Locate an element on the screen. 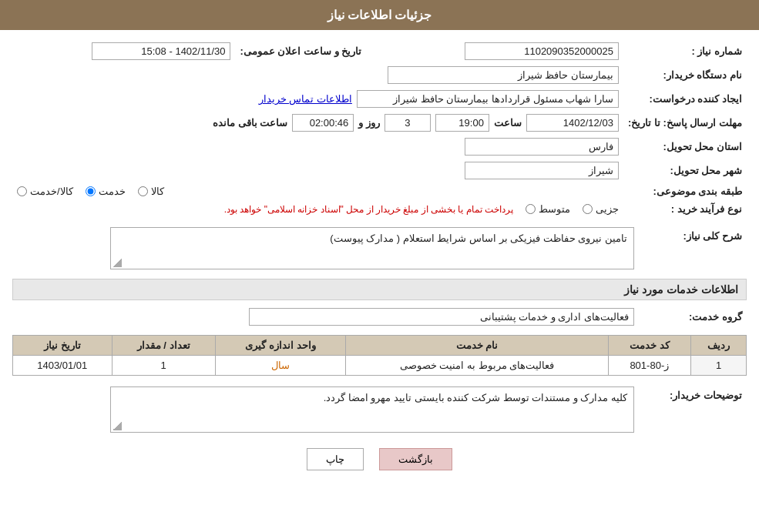 This screenshot has height=532, width=759. buyer-desc-label: توضیحات خریدار: is located at coordinates (693, 410).